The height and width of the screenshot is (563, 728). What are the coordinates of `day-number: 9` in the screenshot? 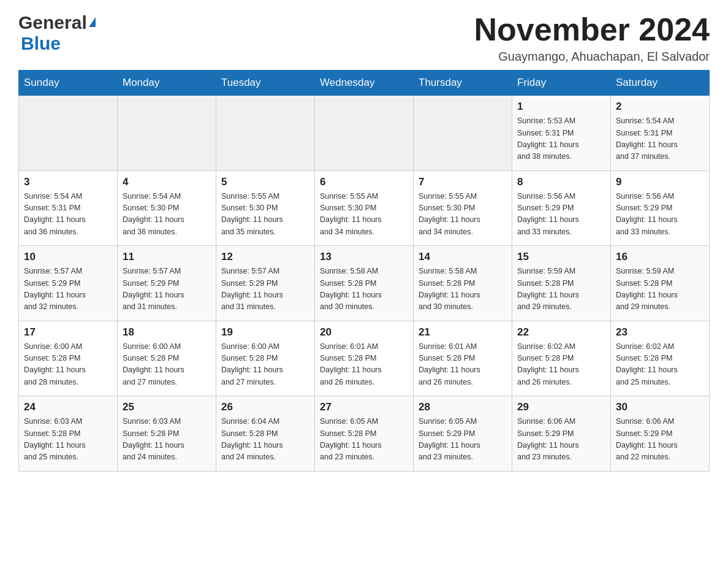 It's located at (660, 182).